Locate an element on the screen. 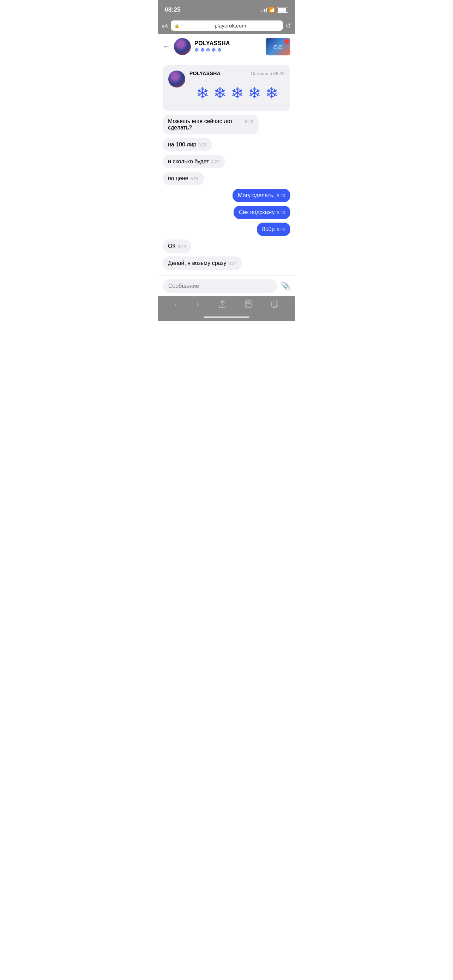 The image size is (453, 980). msg-text: и сколько будет is located at coordinates (189, 161).